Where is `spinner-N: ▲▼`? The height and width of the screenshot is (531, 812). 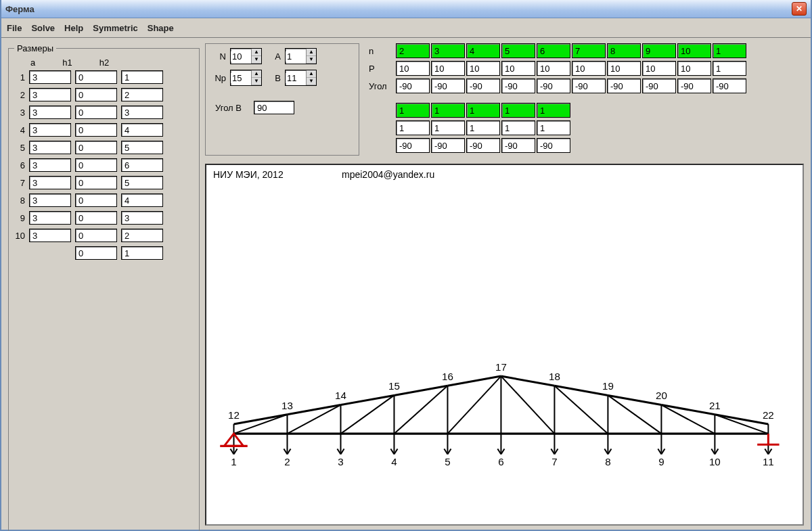
spinner-N: ▲▼ is located at coordinates (246, 56).